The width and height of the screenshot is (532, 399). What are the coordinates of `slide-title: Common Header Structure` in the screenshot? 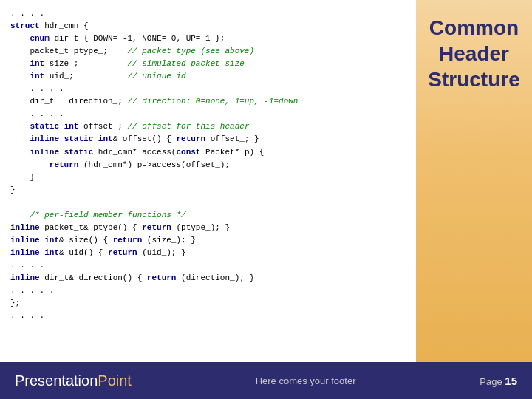 It's located at (474, 53).